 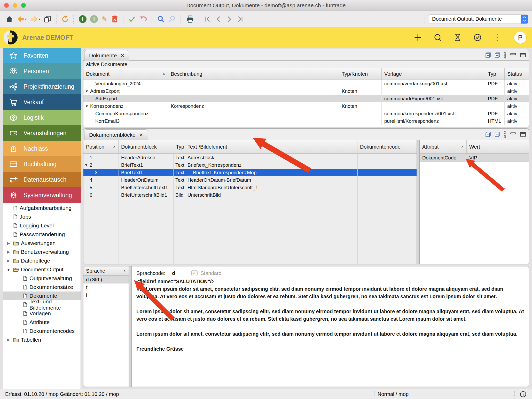 I want to click on duplicate-window-icon, so click(x=48, y=19).